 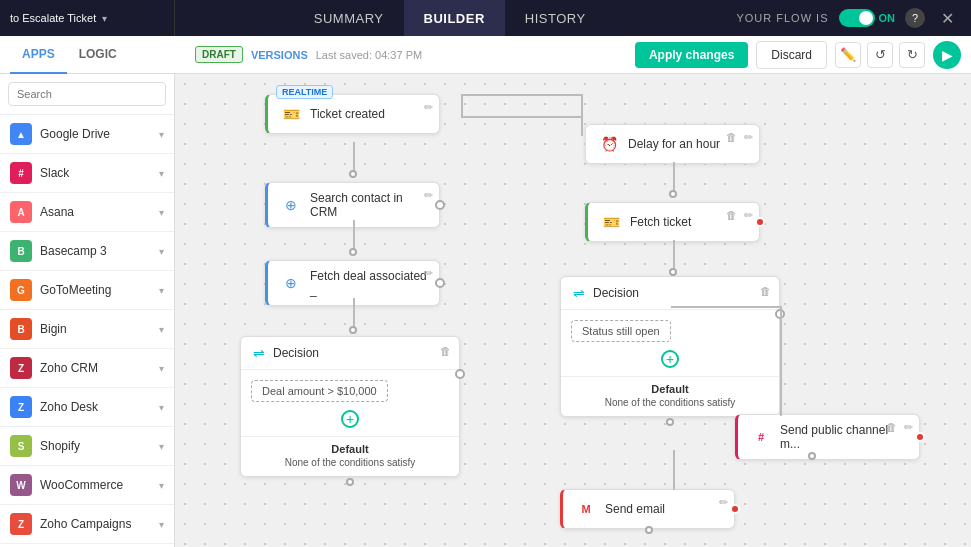 I want to click on sidebar-item-zoho-crm: Z Zoho CRM ▾, so click(x=87, y=368).